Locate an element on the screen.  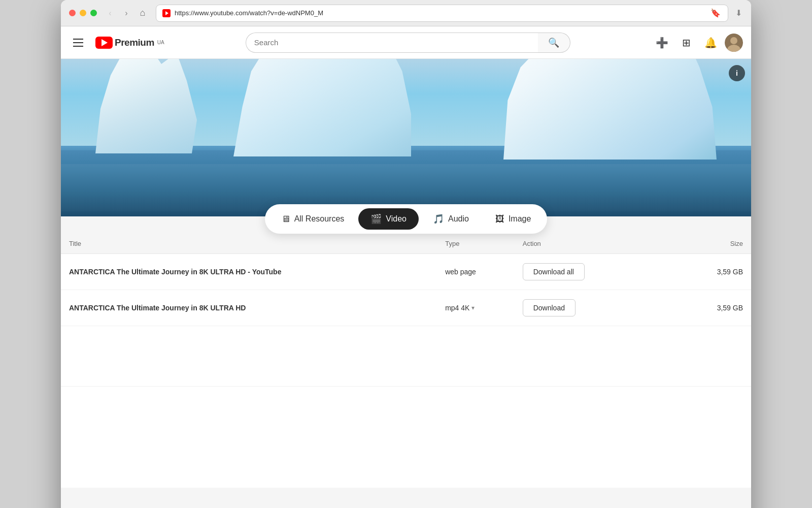
home-button: ⌂ is located at coordinates (143, 13).